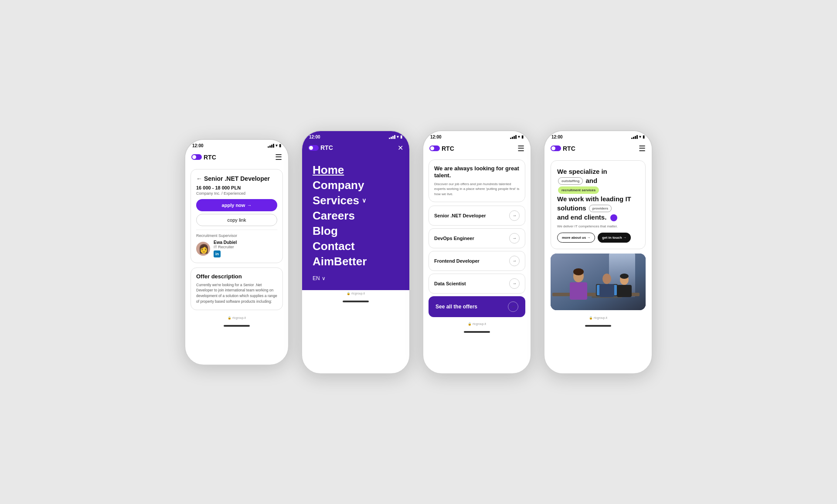  What do you see at coordinates (514, 216) in the screenshot?
I see `job-arrow-0: →` at bounding box center [514, 216].